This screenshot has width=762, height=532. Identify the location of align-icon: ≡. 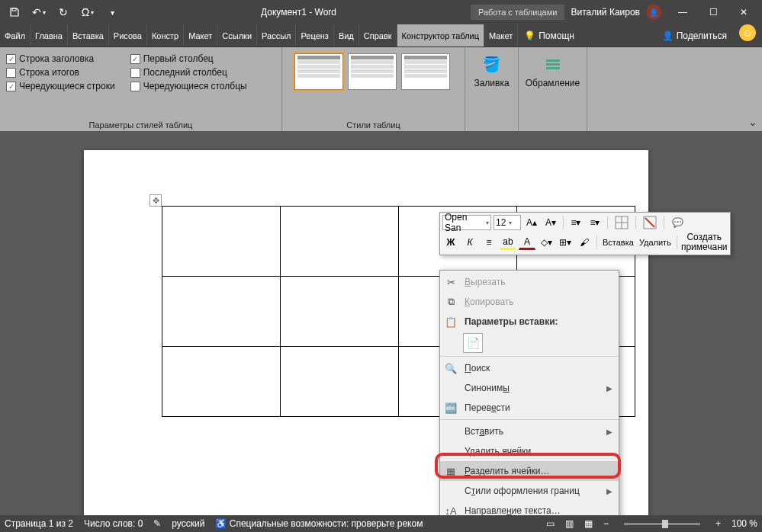
(489, 242).